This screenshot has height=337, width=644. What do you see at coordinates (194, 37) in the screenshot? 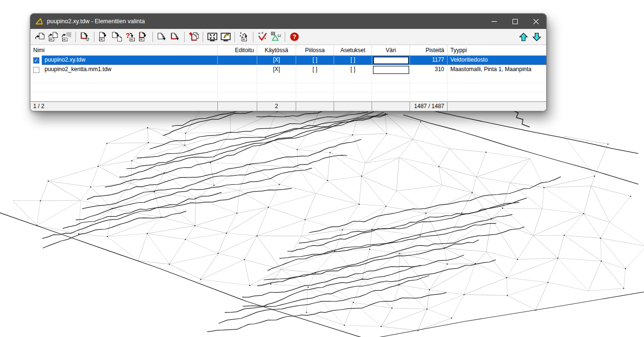
I see `new-file-button` at bounding box center [194, 37].